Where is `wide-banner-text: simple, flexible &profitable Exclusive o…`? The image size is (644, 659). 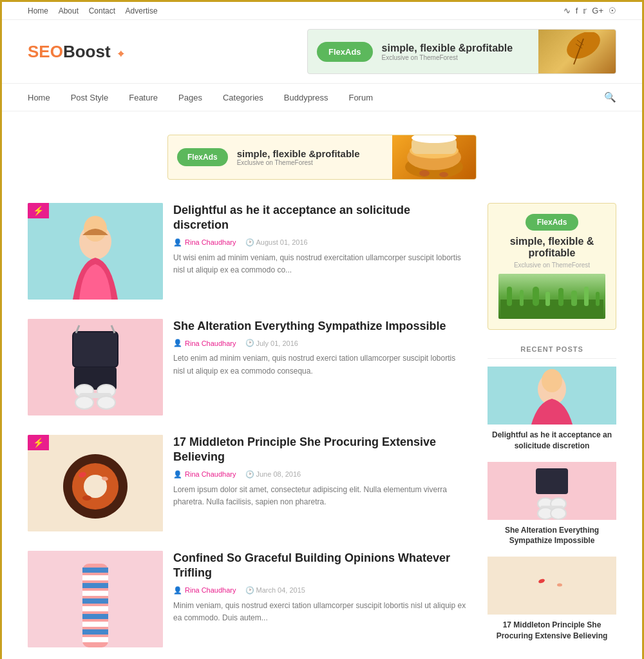
wide-banner-text: simple, flexible &profitable Exclusive o… is located at coordinates (299, 157).